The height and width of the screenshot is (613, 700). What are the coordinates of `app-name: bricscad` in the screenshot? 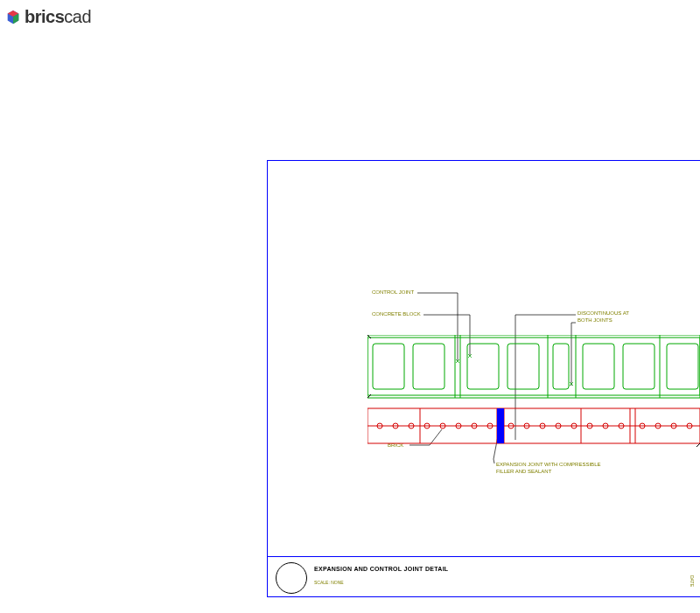 It's located at (58, 17).